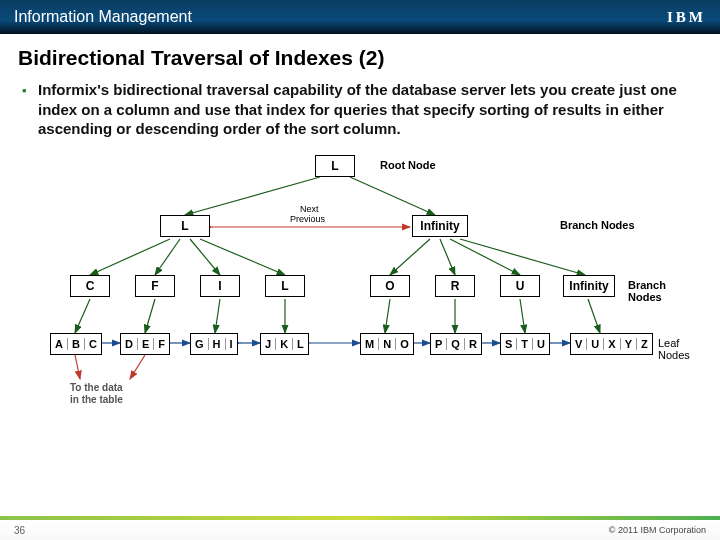 The width and height of the screenshot is (720, 540). Describe the element at coordinates (145, 344) in the screenshot. I see `leaf-node: DEF` at that location.